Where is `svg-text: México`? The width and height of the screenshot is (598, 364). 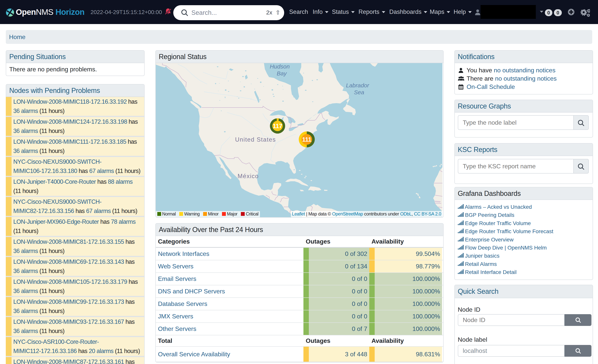
svg-text: México is located at coordinates (248, 176).